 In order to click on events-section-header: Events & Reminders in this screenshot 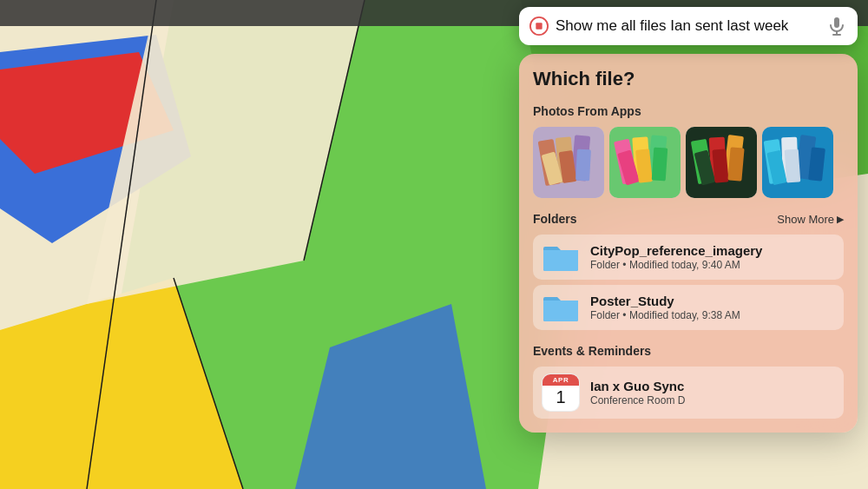, I will do `click(688, 351)`.